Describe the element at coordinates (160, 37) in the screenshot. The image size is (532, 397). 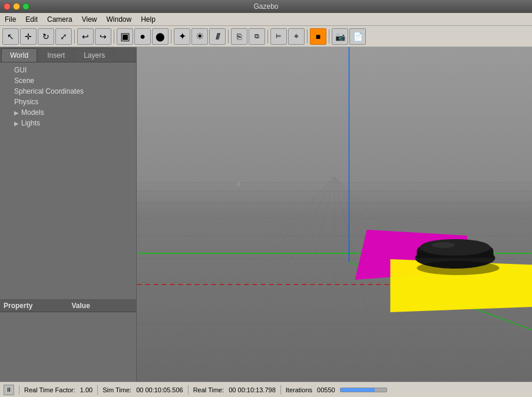
I see `cylinder-button: ⬤` at that location.